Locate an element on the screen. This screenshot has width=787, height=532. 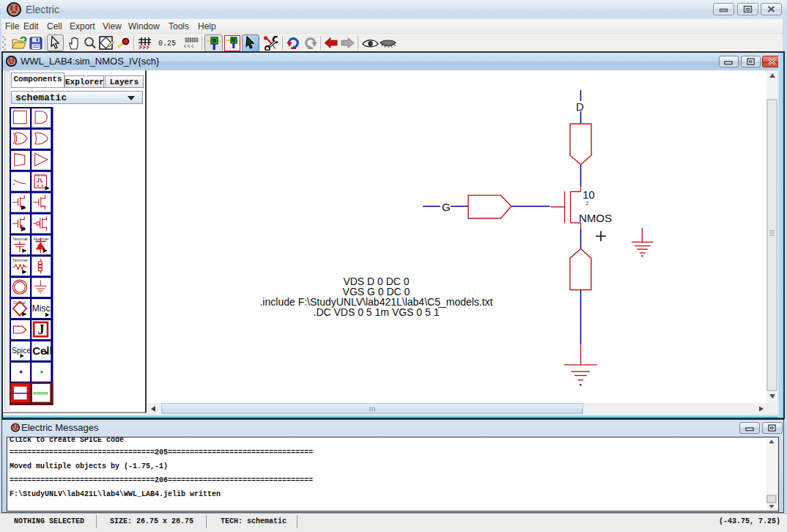
svg-text: Misc. is located at coordinates (42, 309).